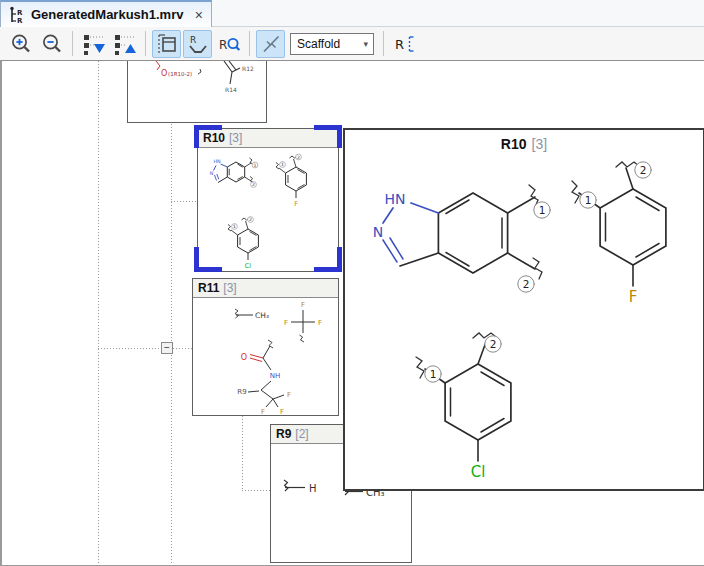  What do you see at coordinates (313, 488) in the screenshot?
I see `svg-text: H` at bounding box center [313, 488].